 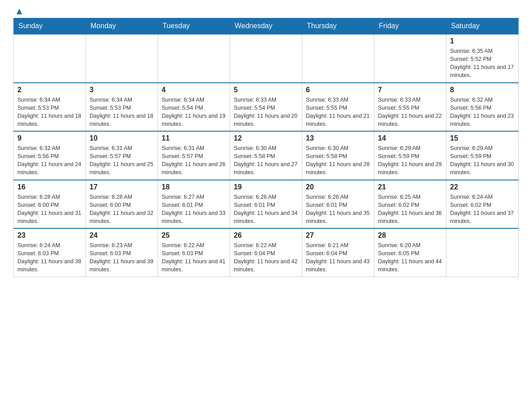 I want to click on day-number: 5, so click(x=266, y=90).